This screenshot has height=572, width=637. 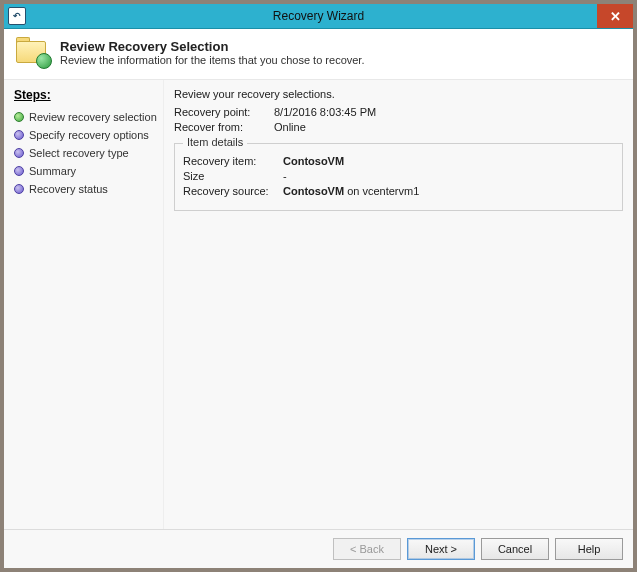 What do you see at coordinates (615, 16) in the screenshot?
I see `close-button: ✕` at bounding box center [615, 16].